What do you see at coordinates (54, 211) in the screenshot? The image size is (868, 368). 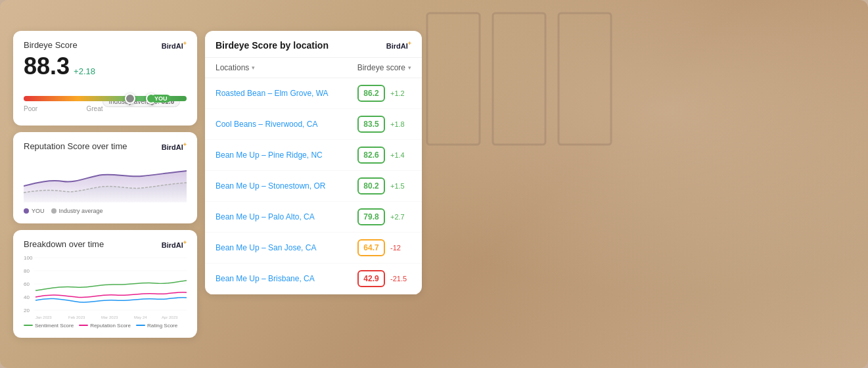 I see `legend-industry-dot` at bounding box center [54, 211].